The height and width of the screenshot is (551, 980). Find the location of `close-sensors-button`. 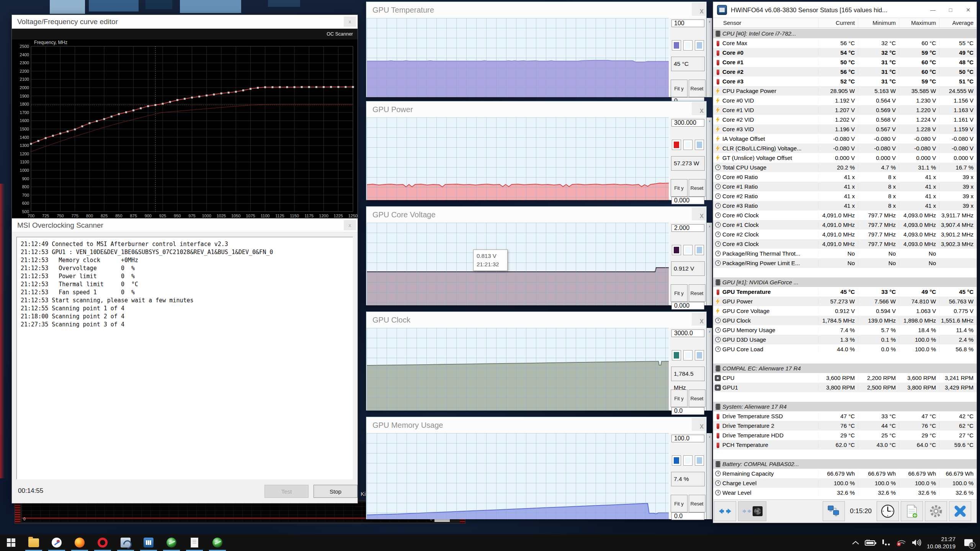

close-sensors-button is located at coordinates (960, 511).